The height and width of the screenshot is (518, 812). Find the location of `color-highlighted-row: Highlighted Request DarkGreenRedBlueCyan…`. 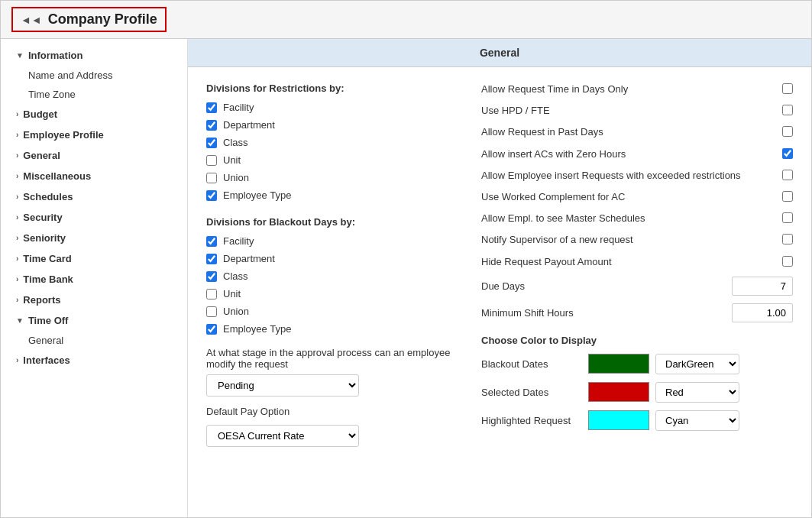

color-highlighted-row: Highlighted Request DarkGreenRedBlueCyan… is located at coordinates (637, 420).